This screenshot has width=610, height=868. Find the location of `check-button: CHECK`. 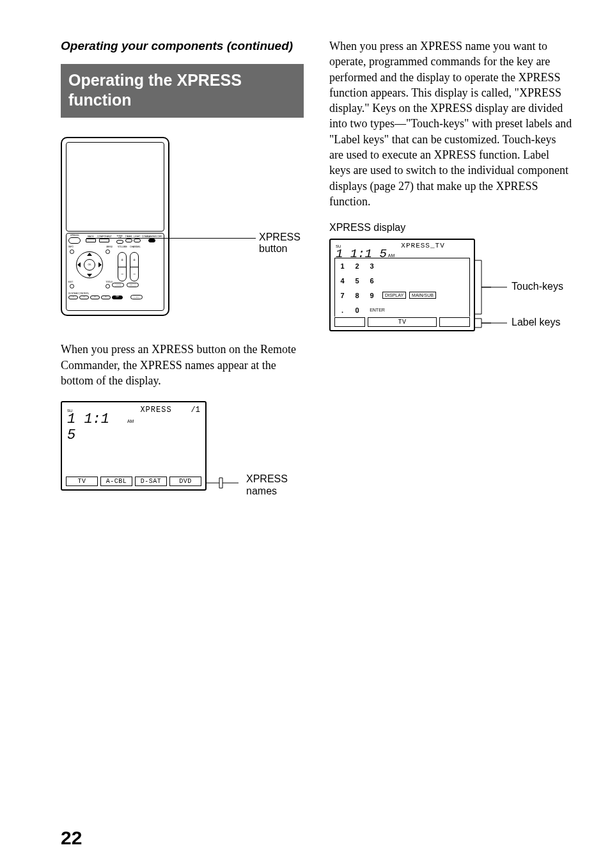

check-button: CHECK is located at coordinates (137, 297).